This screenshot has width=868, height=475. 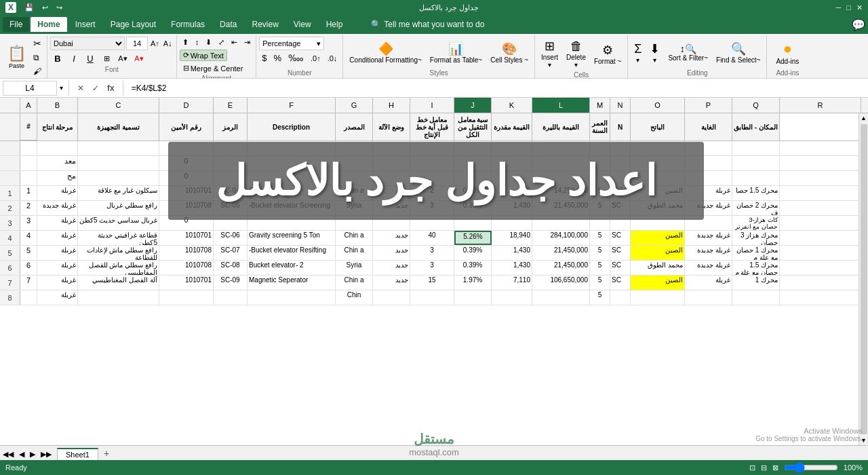 I want to click on fill-button: ⬇ ▾, so click(x=655, y=53).